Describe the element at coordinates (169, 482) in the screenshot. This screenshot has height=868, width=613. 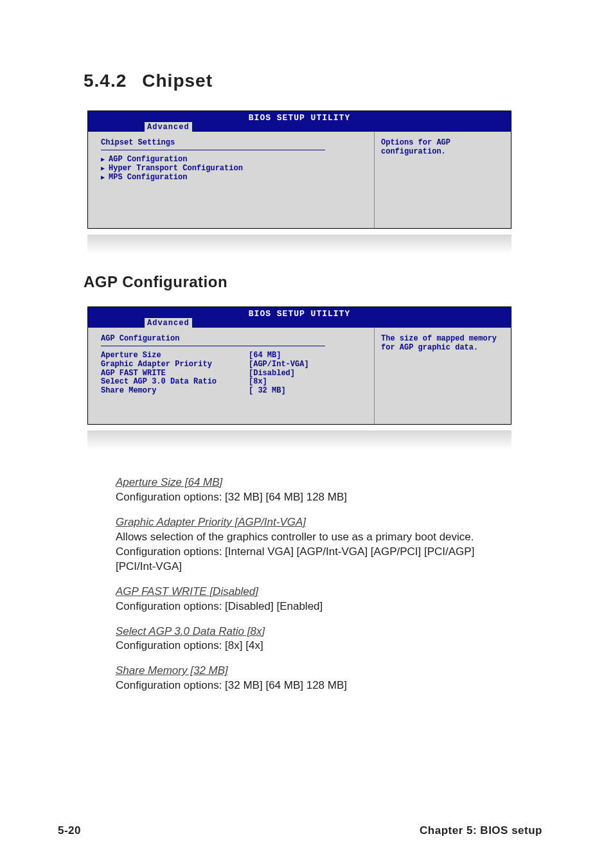
I see `desc-setting: Aperture Size [64 MB]` at that location.